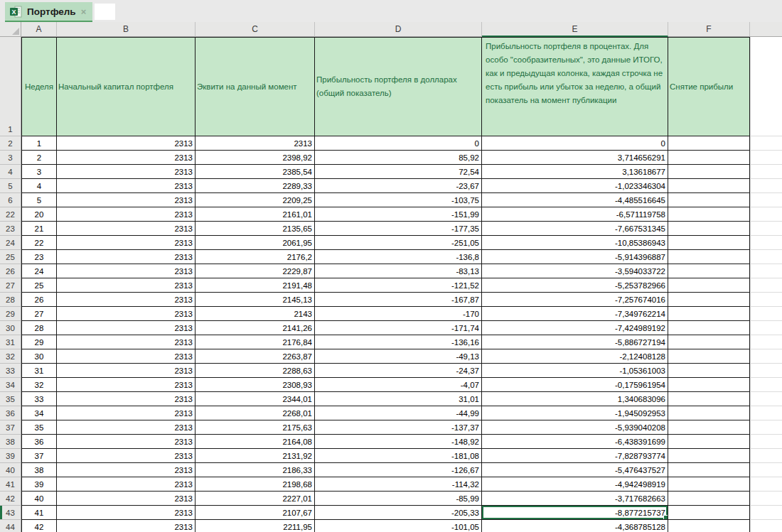 The height and width of the screenshot is (532, 782). Describe the element at coordinates (39, 286) in the screenshot. I see `cell-a: 25` at that location.